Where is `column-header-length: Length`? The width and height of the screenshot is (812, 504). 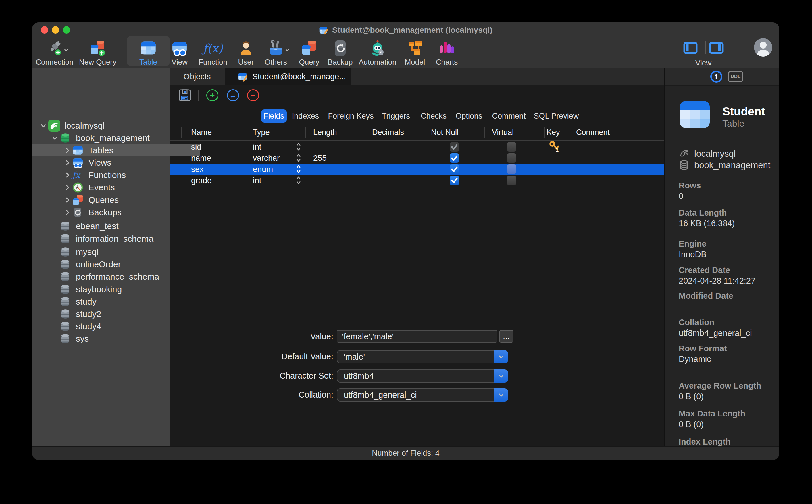 column-header-length: Length is located at coordinates (325, 133).